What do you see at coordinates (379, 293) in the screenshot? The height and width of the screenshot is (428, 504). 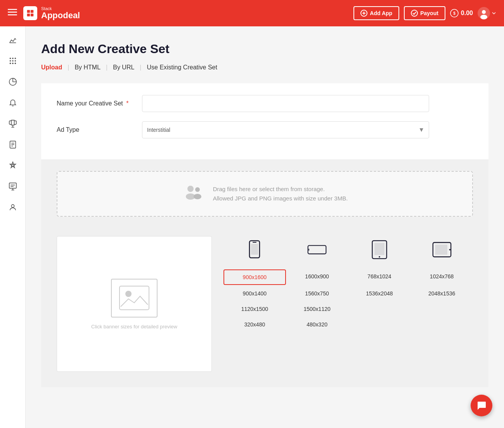 I see `size-option: 1536x2048` at bounding box center [379, 293].